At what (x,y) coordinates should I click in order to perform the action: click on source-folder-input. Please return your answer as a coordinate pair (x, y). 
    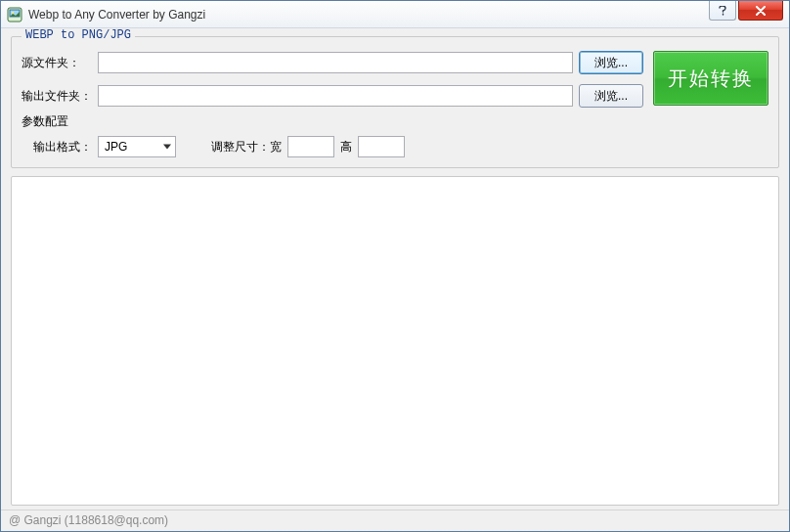
    Looking at the image, I should click on (335, 63).